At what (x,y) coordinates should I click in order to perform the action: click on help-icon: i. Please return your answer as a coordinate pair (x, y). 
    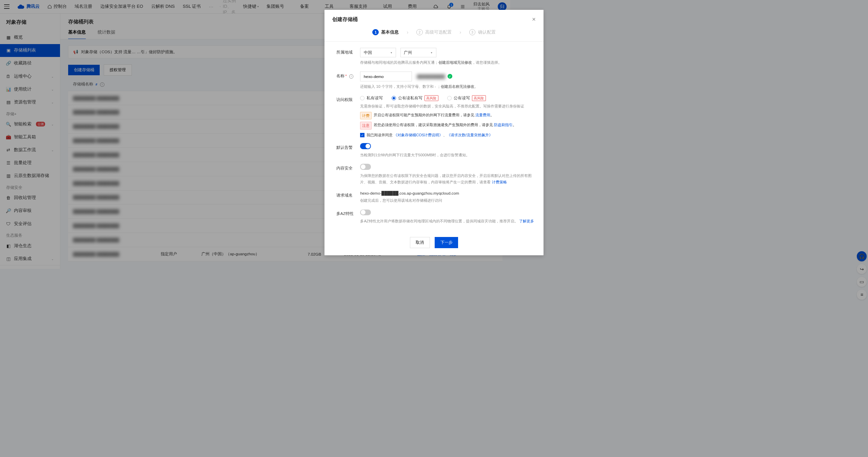
    Looking at the image, I should click on (351, 77).